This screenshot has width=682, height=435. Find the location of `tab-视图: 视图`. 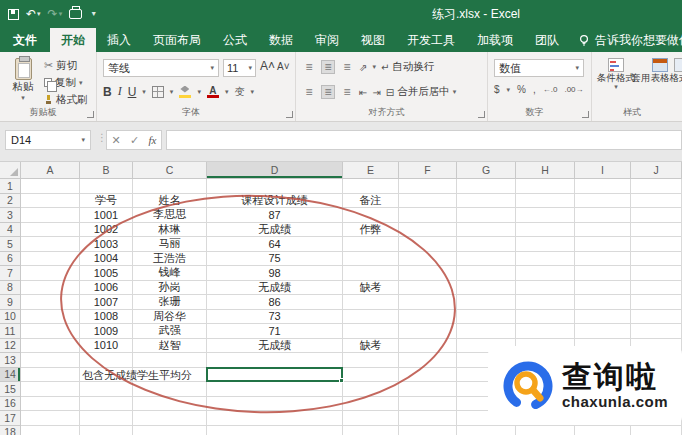

tab-视图: 视图 is located at coordinates (373, 40).